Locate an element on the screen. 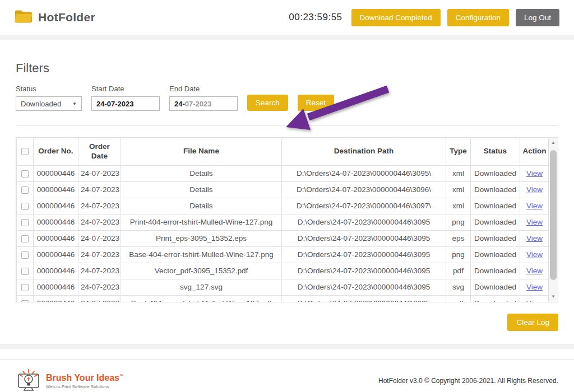  destination-path-cell: D:\Orders\24-07-2023\000000446\3095\ is located at coordinates (364, 174).